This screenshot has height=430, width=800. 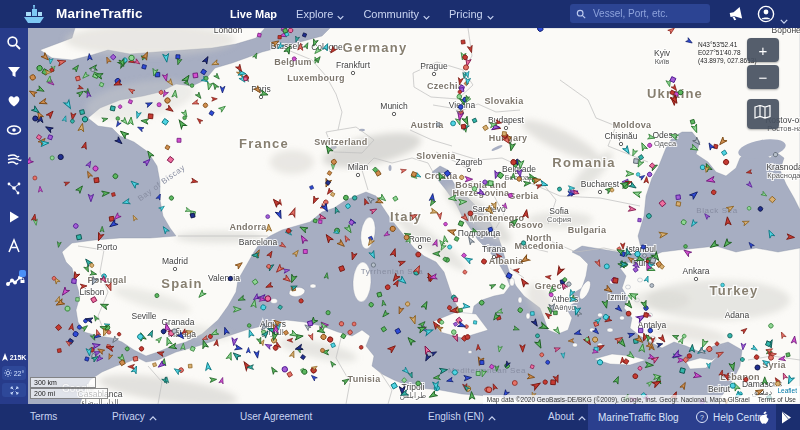 I want to click on vessel-search-icon, so click(x=14, y=43).